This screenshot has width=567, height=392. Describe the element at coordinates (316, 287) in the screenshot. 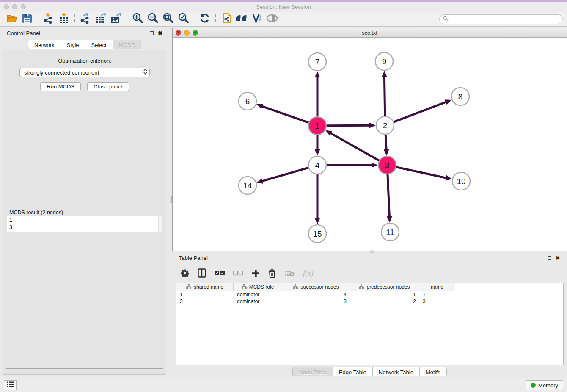

I see `column-header-successor-nodes: successor nodes` at that location.